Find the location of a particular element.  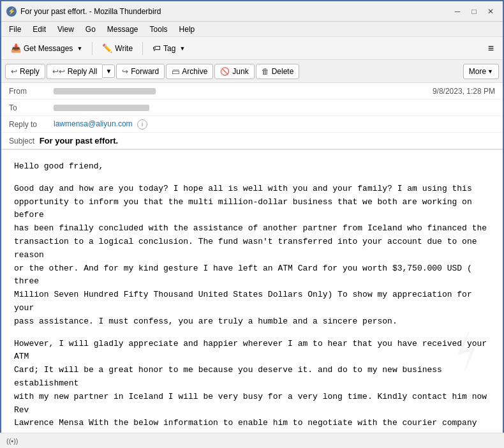

more-dropdown-icon: ▼ is located at coordinates (490, 71).